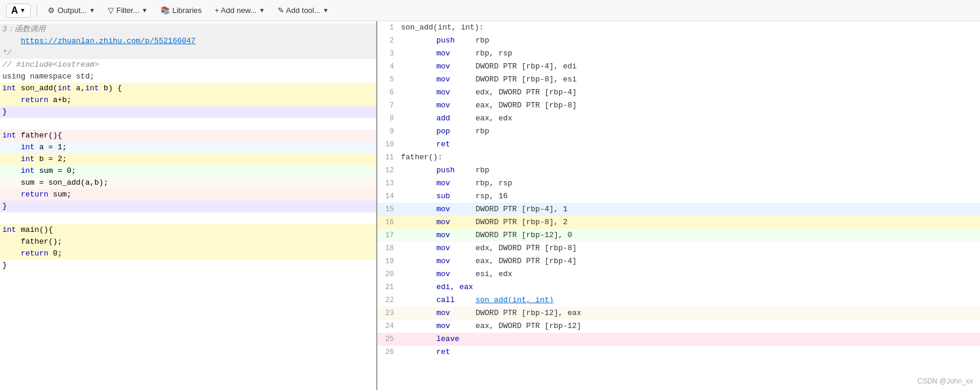 This screenshot has width=980, height=390. I want to click on source-line: return sum;, so click(188, 195).